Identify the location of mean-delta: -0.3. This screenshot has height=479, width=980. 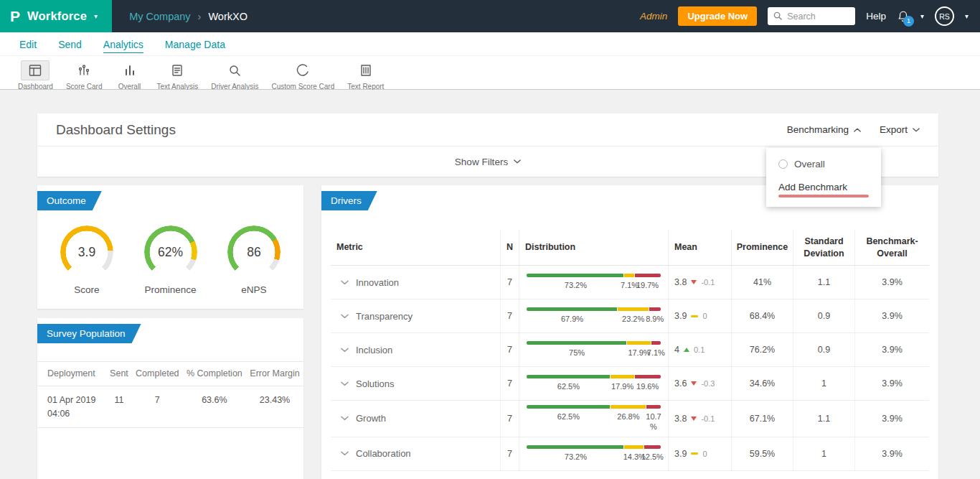
(707, 383).